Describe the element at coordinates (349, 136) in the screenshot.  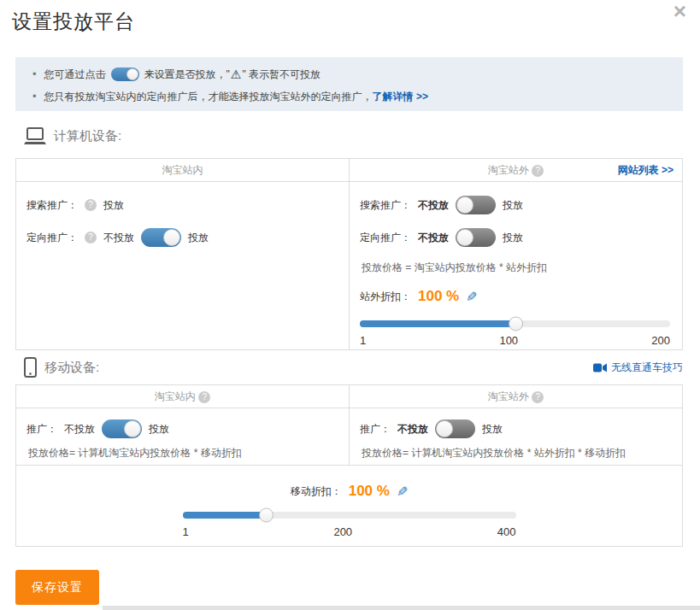
I see `computer-section-header: 计算机设备:` at that location.